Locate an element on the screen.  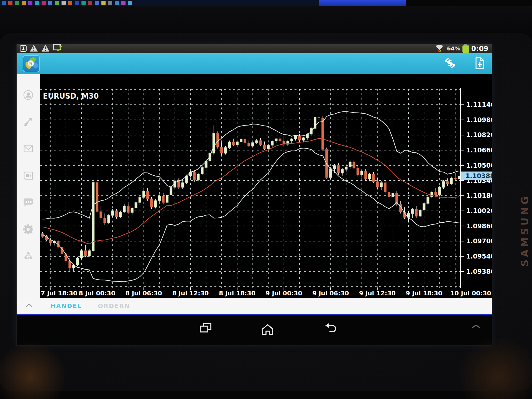
android-status-bar: 1 64% 0:09 is located at coordinates (254, 49).